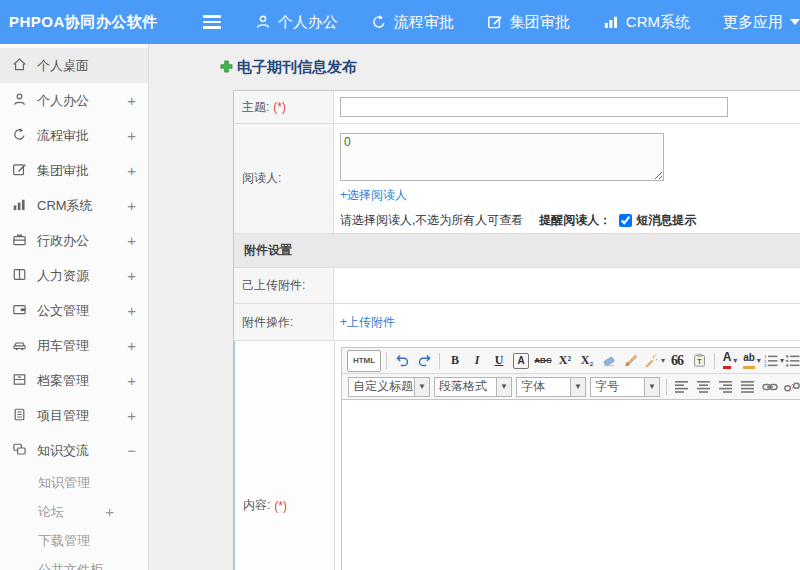 The image size is (800, 570). Describe the element at coordinates (364, 361) in the screenshot. I see `html-source-button: HTML` at that location.